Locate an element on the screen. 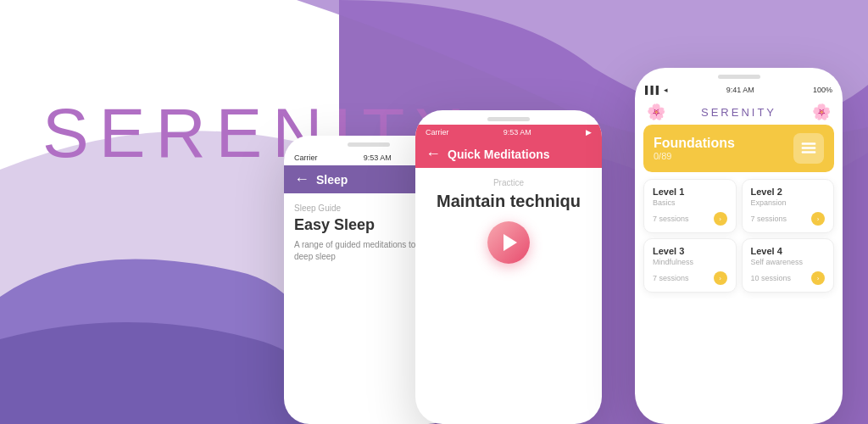 The image size is (868, 424). status-bar-phone3: ▌▌▌ ◂ 9:41 AM 100% is located at coordinates (739, 90).